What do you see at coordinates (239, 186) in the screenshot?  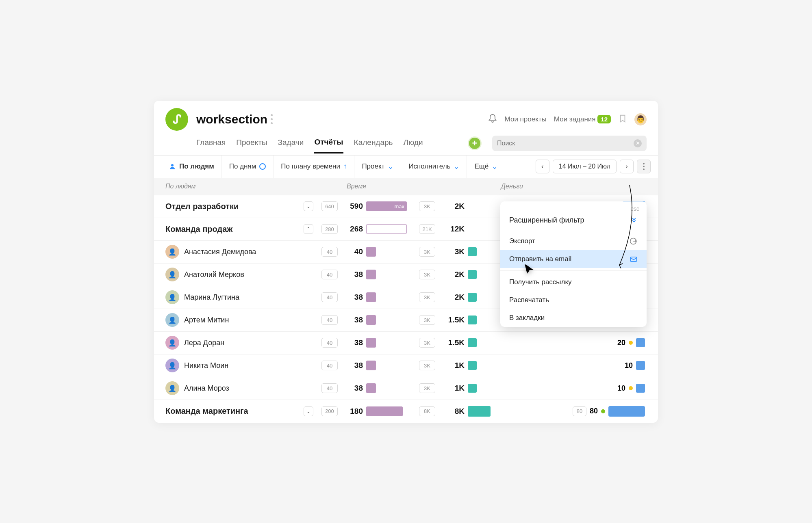 I see `col-people: По людям` at bounding box center [239, 186].